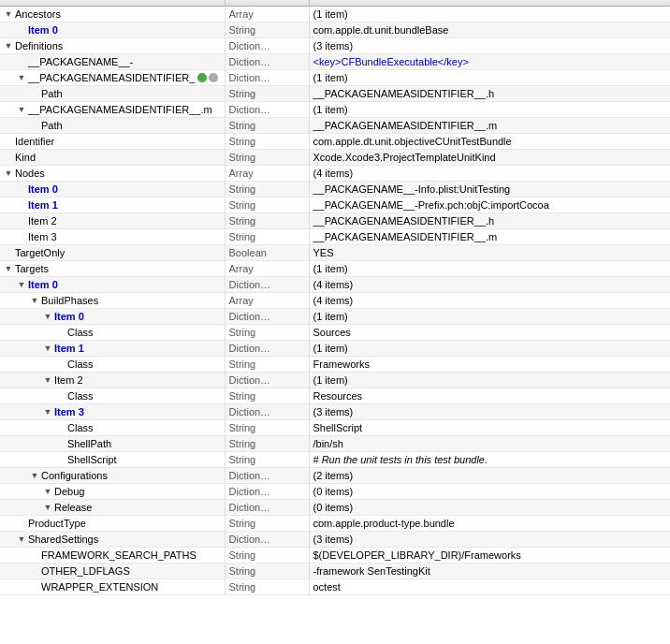 The width and height of the screenshot is (670, 644). What do you see at coordinates (335, 30) in the screenshot?
I see `table-row: Item 0Stringcom.apple.dt.unit.bundleBase` at bounding box center [335, 30].